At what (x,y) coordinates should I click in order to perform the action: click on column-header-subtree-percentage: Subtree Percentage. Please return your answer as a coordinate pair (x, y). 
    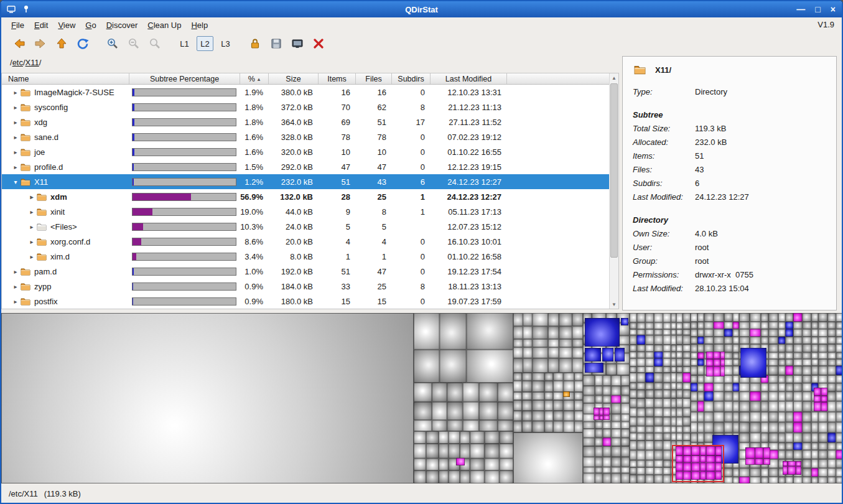
    Looking at the image, I should click on (185, 78).